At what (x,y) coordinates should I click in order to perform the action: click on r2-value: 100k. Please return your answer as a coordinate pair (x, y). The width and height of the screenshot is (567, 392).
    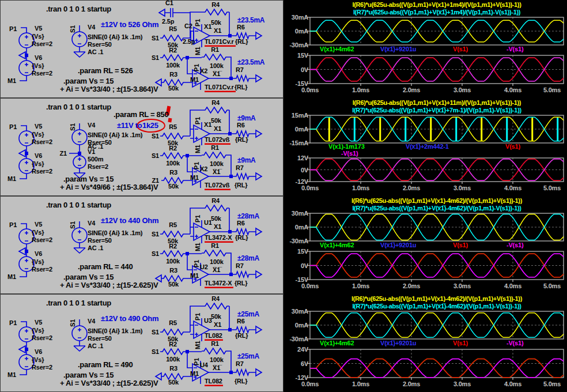
    Looking at the image, I should click on (173, 261).